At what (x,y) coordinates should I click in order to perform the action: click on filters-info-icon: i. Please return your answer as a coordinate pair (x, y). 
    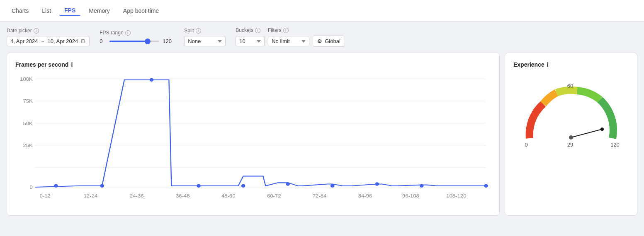
    Looking at the image, I should click on (286, 31).